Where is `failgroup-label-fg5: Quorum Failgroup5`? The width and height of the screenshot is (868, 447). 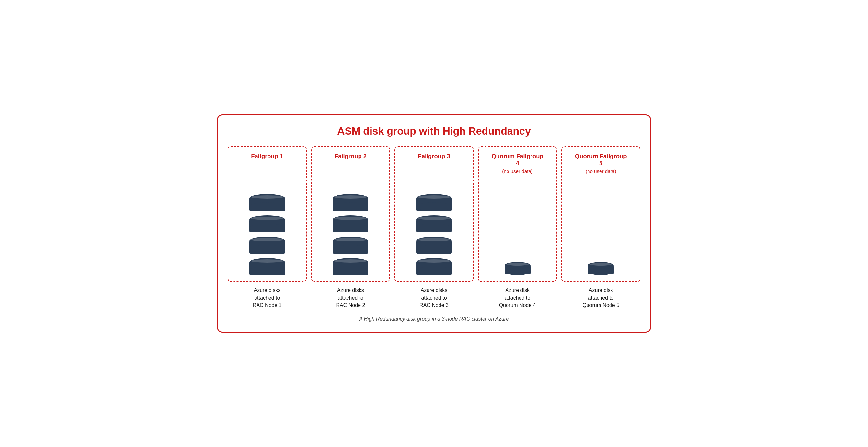 failgroup-label-fg5: Quorum Failgroup5 is located at coordinates (601, 160).